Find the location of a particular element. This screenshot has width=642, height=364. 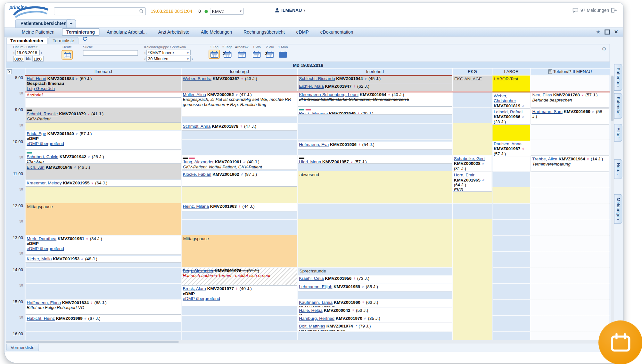

patient-link: Eichler, Maja is located at coordinates (311, 86).